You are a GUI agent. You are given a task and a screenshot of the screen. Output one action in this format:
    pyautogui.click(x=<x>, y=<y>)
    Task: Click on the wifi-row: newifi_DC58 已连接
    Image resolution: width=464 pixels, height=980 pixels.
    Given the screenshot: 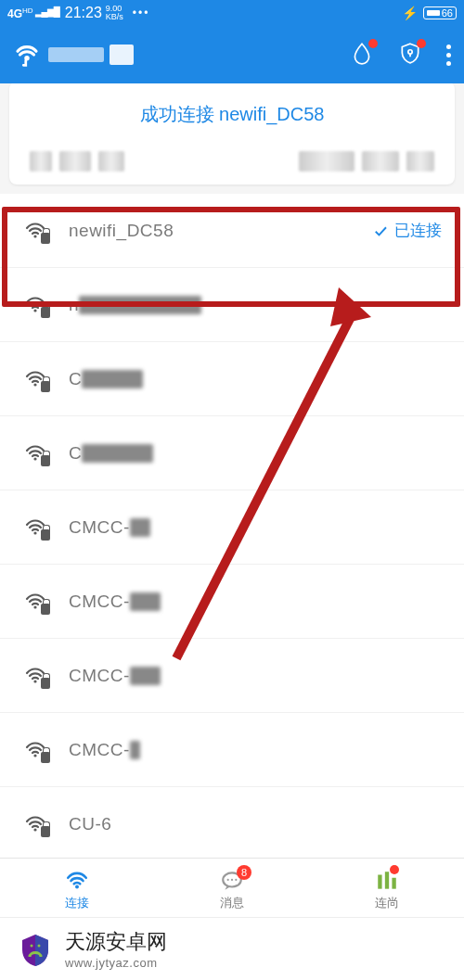 What is the action you would take?
    pyautogui.click(x=232, y=231)
    